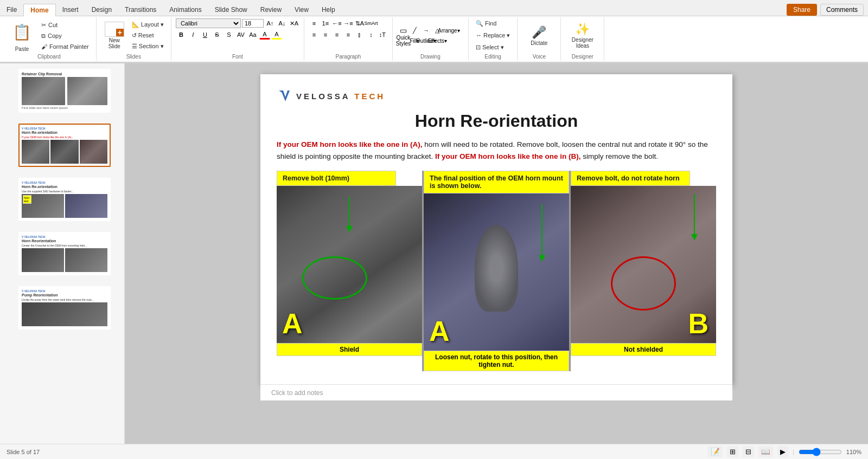 The height and width of the screenshot is (459, 868). I want to click on new-slide-button: + NewSlide, so click(114, 36).